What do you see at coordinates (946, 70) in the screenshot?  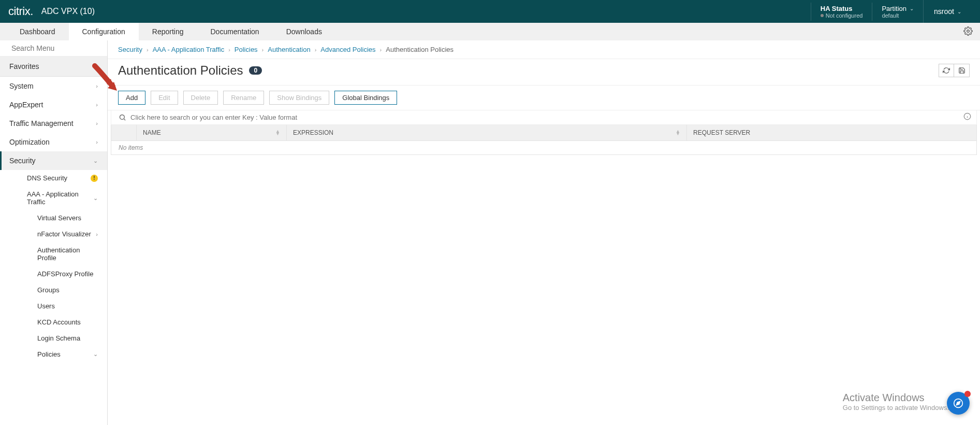 I see `refresh-button` at bounding box center [946, 70].